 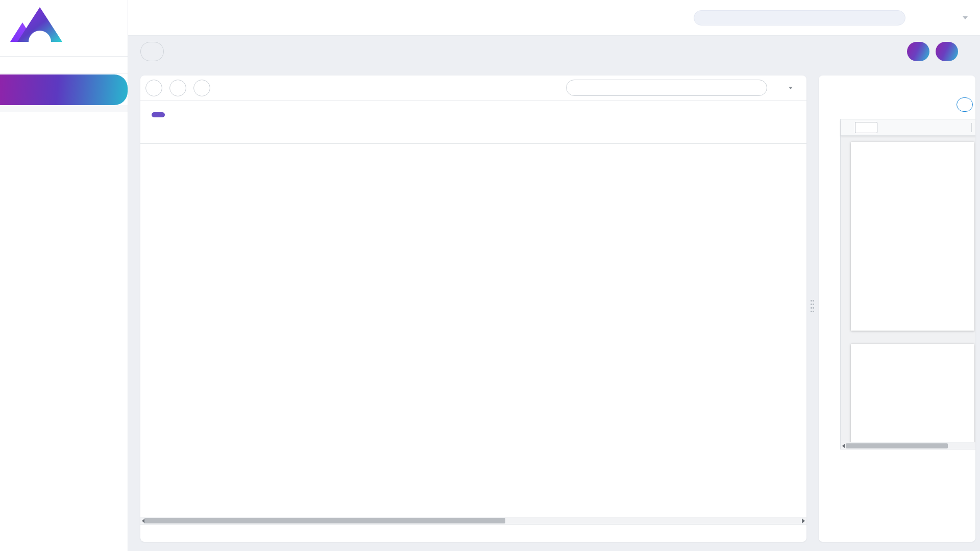 I want to click on pdf-toolbar, so click(x=908, y=128).